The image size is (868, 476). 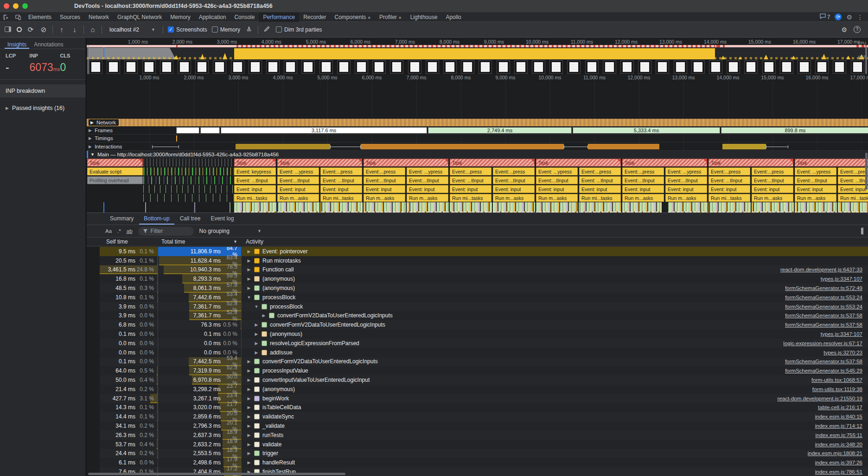 I want to click on match-whole-word-icon: ab, so click(x=130, y=231).